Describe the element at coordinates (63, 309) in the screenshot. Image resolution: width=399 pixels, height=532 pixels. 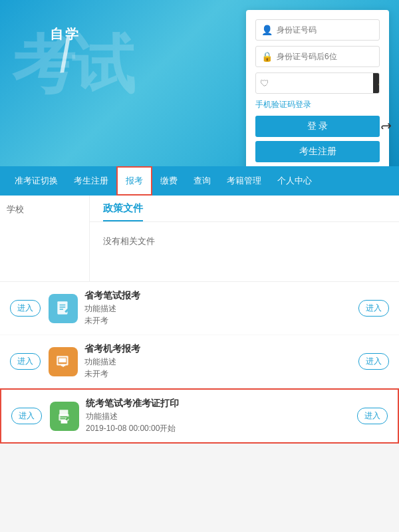
I see `notebook-icon` at that location.